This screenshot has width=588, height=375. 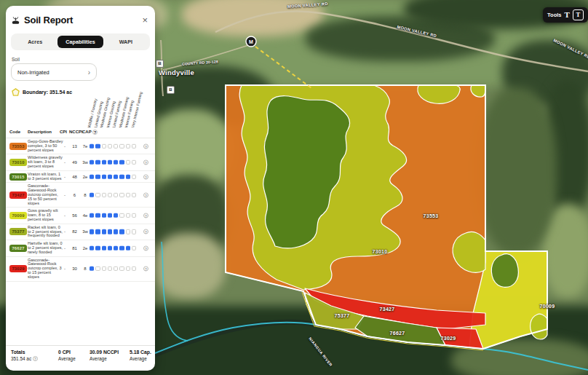 I want to click on road-moon-valley, so click(x=402, y=42).